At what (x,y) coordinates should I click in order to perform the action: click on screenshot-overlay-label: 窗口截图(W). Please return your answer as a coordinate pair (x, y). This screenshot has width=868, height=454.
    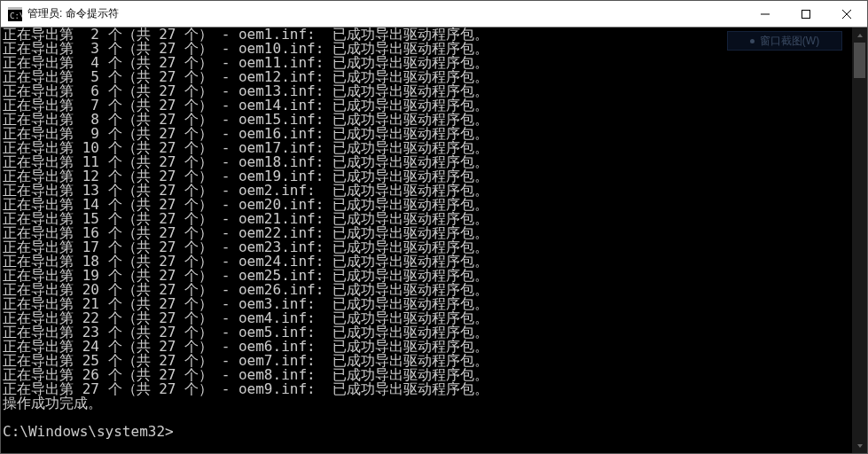
    Looking at the image, I should click on (789, 41).